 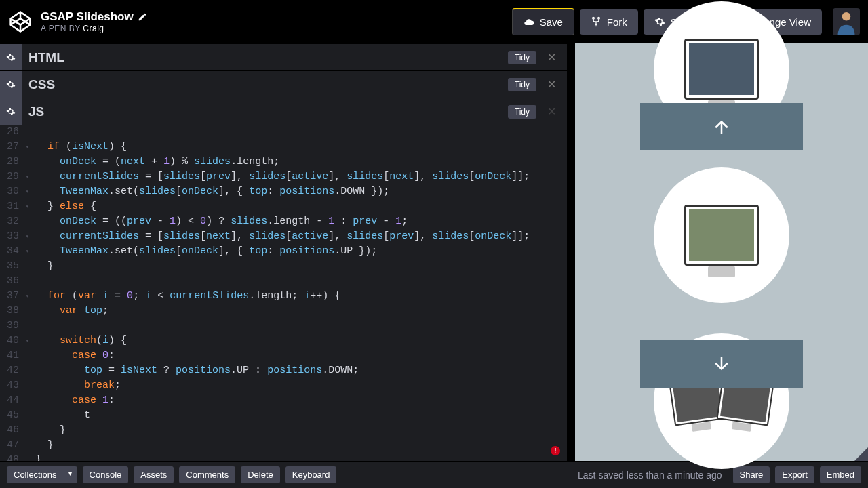 I want to click on code-line: 42 top = isNext ? positions.UP : positio…, so click(x=283, y=371).